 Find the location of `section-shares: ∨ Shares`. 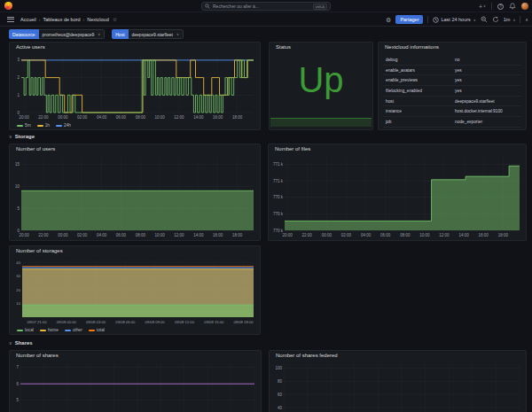

section-shares: ∨ Shares is located at coordinates (21, 343).